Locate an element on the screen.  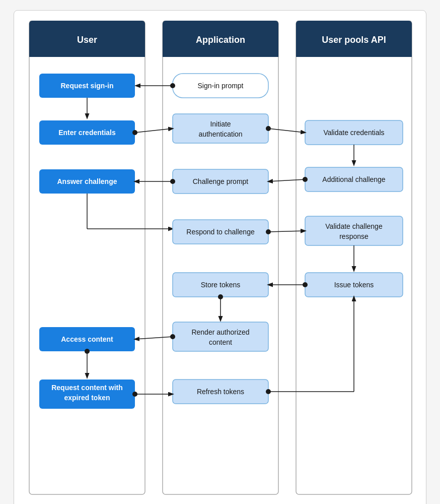
col3-header: User pools API is located at coordinates (353, 40).